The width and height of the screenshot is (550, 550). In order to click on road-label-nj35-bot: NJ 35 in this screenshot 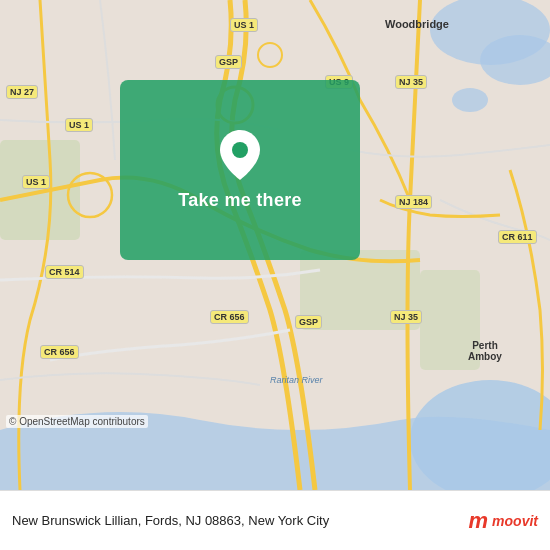, I will do `click(406, 317)`.